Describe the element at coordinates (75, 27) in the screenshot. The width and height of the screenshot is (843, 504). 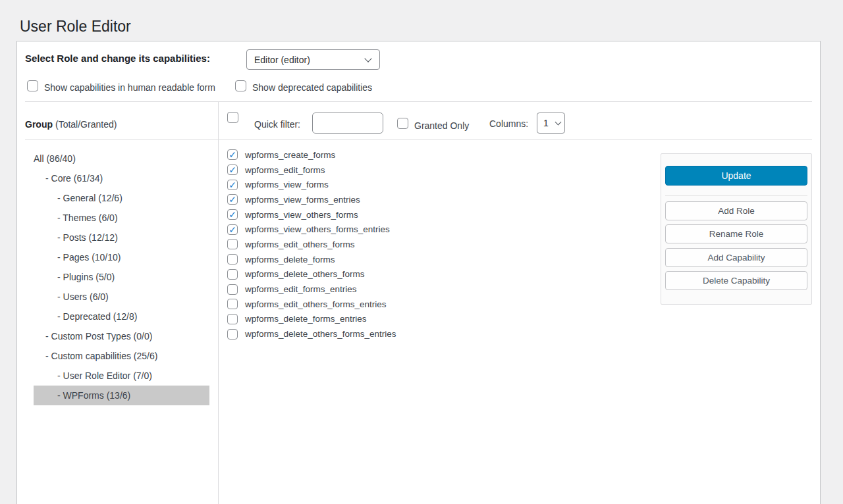
I see `page-title: User Role Editor` at that location.